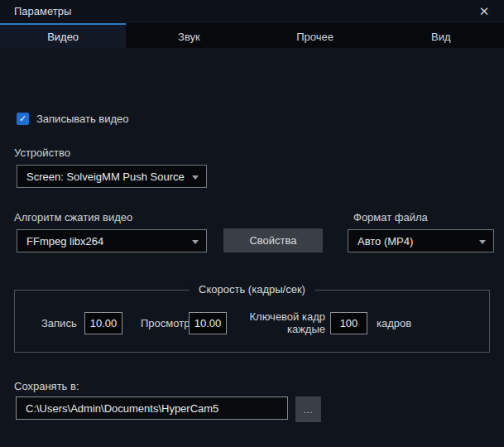 This screenshot has height=447, width=504. Describe the element at coordinates (63, 36) in the screenshot. I see `tab-video: Видео` at that location.